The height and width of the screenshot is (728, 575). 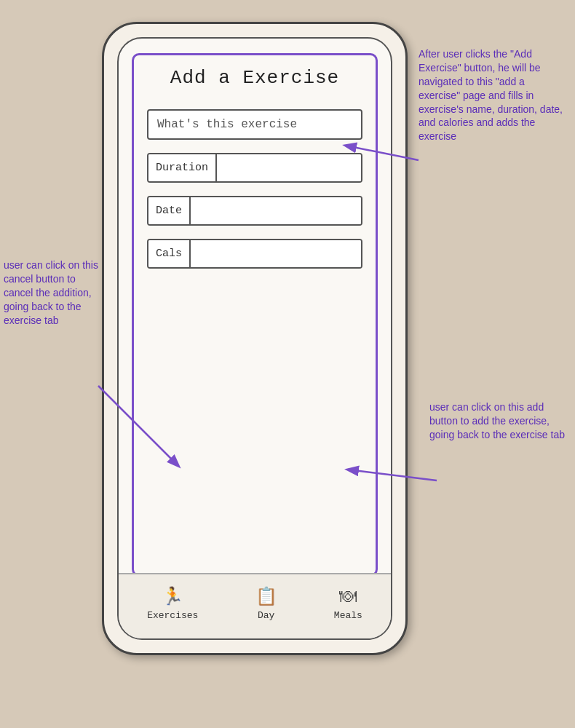 What do you see at coordinates (255, 606) in the screenshot?
I see `bottom-nav: 🏃 Exercises 📋 Day 🍽 Meals` at bounding box center [255, 606].